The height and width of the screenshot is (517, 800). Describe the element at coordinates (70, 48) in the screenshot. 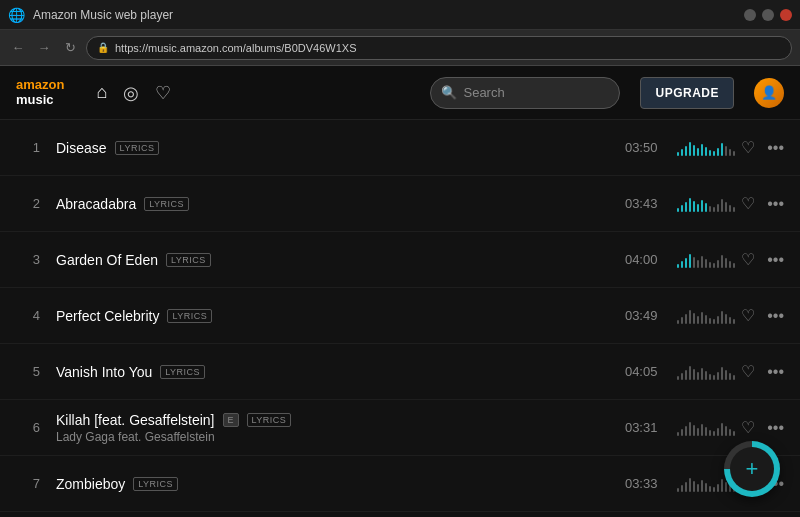

I see `reload-button: ↻` at that location.